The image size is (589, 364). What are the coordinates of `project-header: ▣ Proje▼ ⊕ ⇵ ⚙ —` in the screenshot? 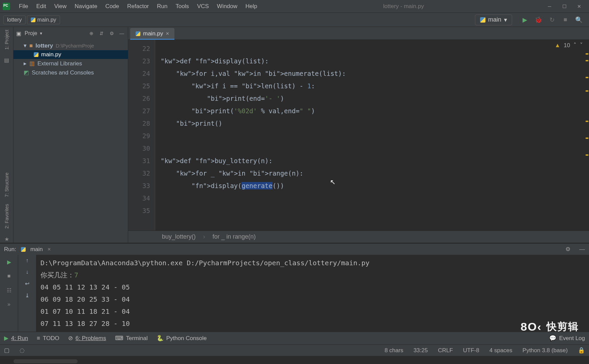 It's located at (71, 33).